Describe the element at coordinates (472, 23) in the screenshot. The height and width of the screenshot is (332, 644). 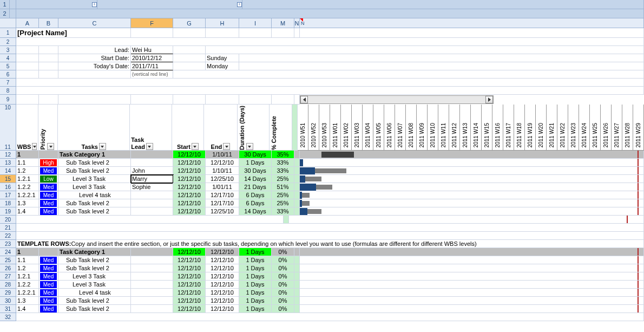
I see `col-header-gantt: N` at that location.